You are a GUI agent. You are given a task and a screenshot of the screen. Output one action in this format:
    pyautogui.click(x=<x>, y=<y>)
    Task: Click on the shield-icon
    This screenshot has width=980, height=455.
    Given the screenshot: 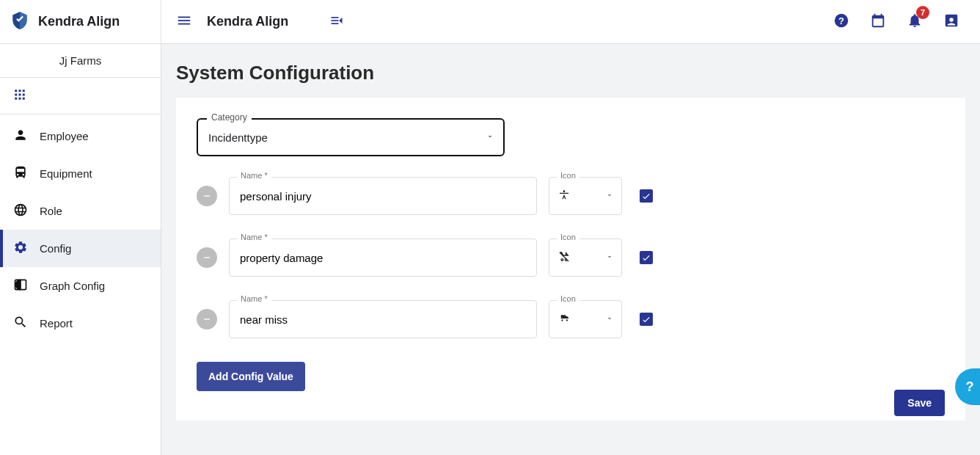 What is the action you would take?
    pyautogui.click(x=20, y=22)
    